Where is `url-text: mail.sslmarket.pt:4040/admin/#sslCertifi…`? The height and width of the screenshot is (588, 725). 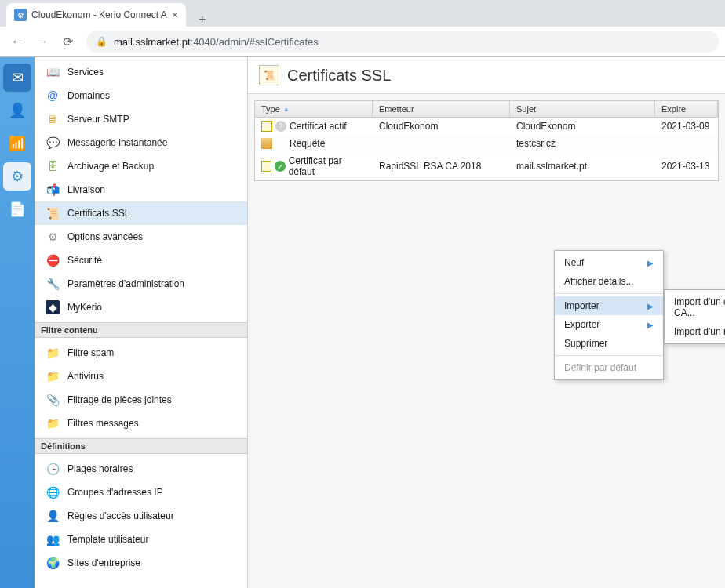 url-text: mail.sslmarket.pt:4040/admin/#sslCertifi… is located at coordinates (217, 42).